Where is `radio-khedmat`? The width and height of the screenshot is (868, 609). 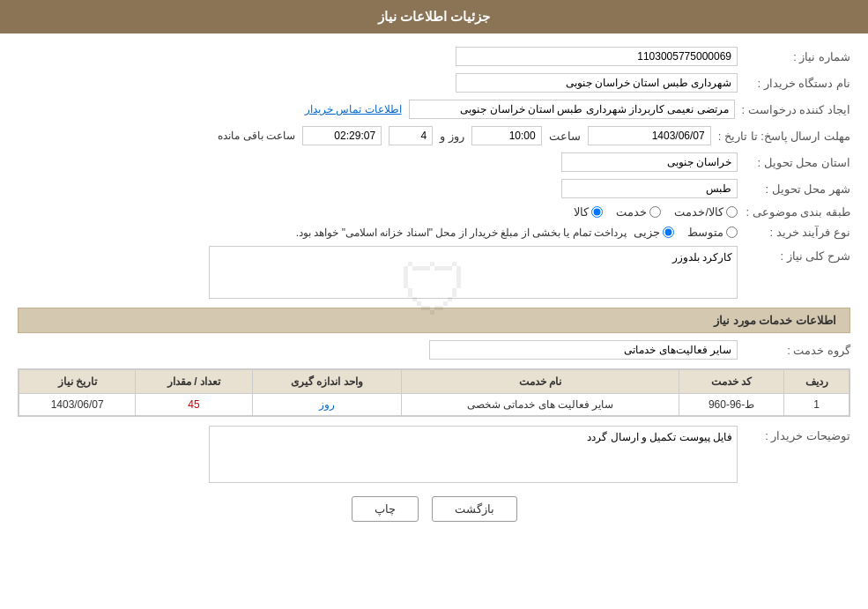
radio-khedmat is located at coordinates (656, 212).